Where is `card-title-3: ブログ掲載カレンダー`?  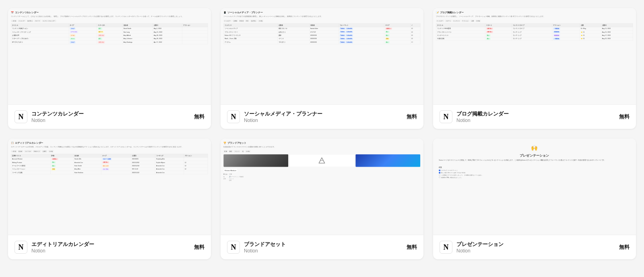 card-title-3: ブログ掲載カレンダー is located at coordinates (536, 114).